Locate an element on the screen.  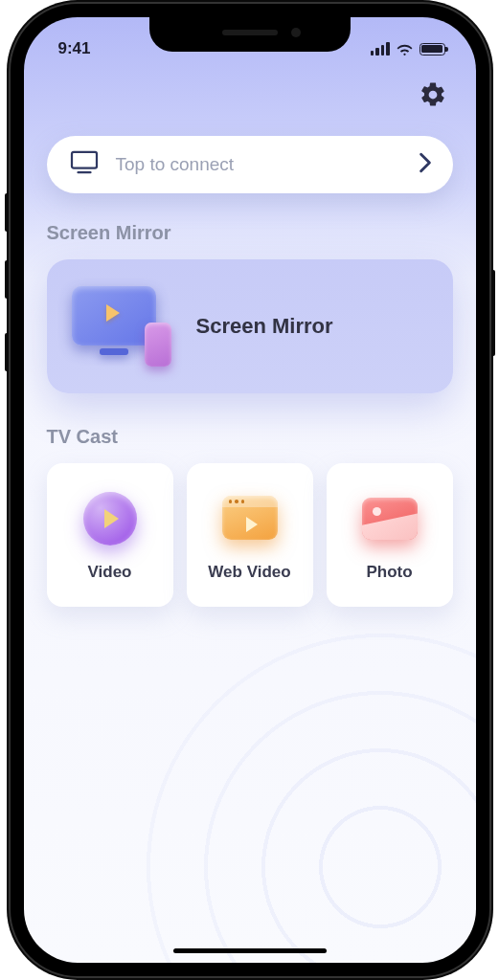
screen-mirror-section: Screen Mirror Screen Mirror is located at coordinates (250, 308).